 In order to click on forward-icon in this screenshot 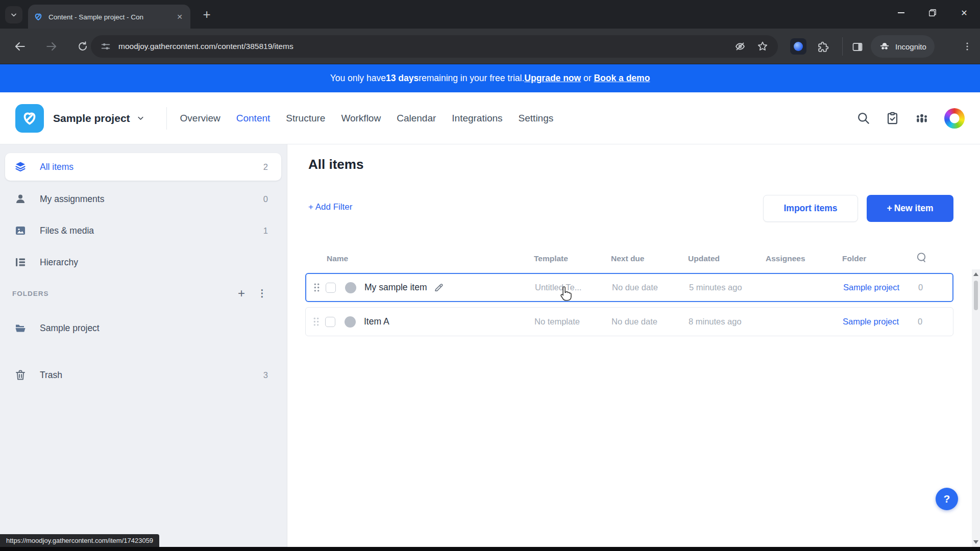, I will do `click(52, 46)`.